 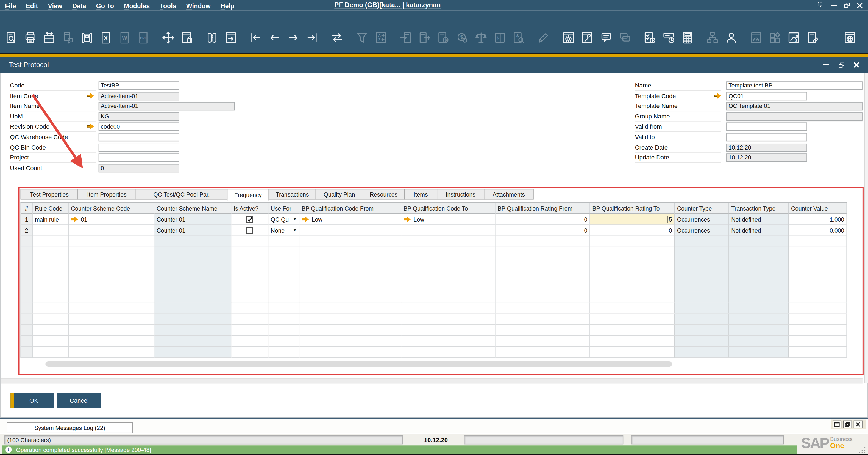 I want to click on chat-bubble-icon, so click(x=606, y=38).